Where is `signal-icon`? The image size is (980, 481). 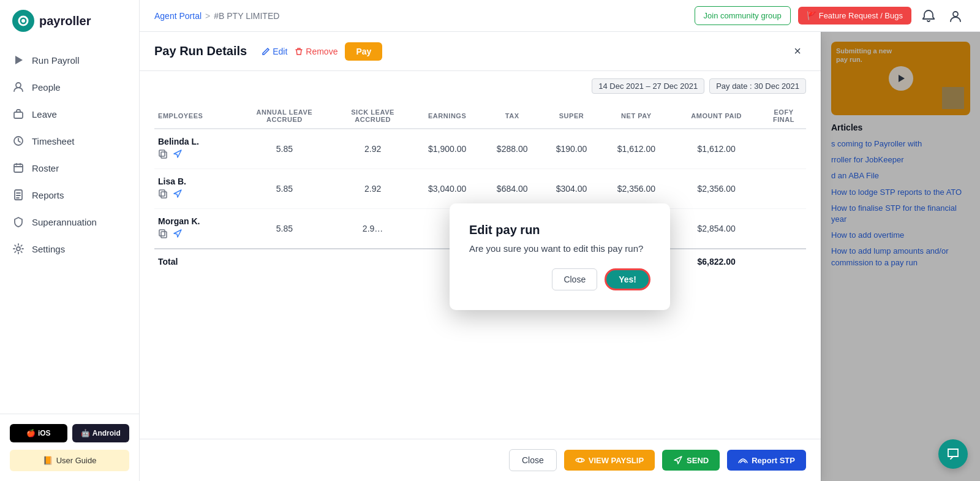
signal-icon is located at coordinates (743, 460).